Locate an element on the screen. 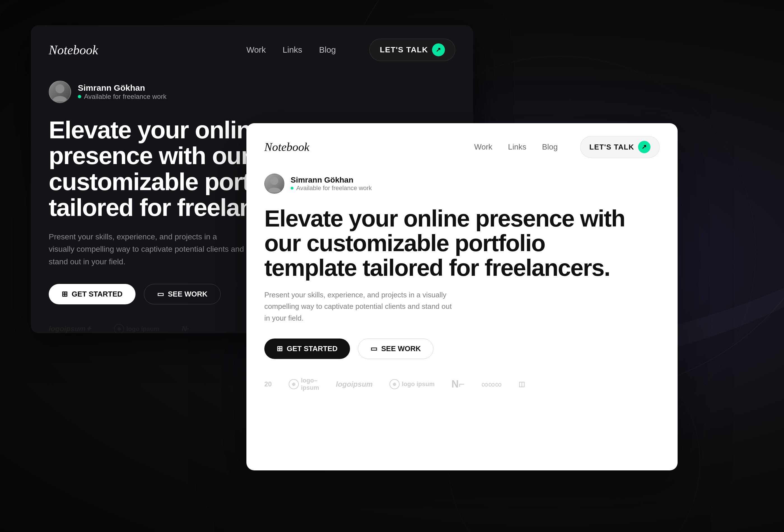  white-card-logo-3: ⊕ logo ipsum is located at coordinates (412, 384).